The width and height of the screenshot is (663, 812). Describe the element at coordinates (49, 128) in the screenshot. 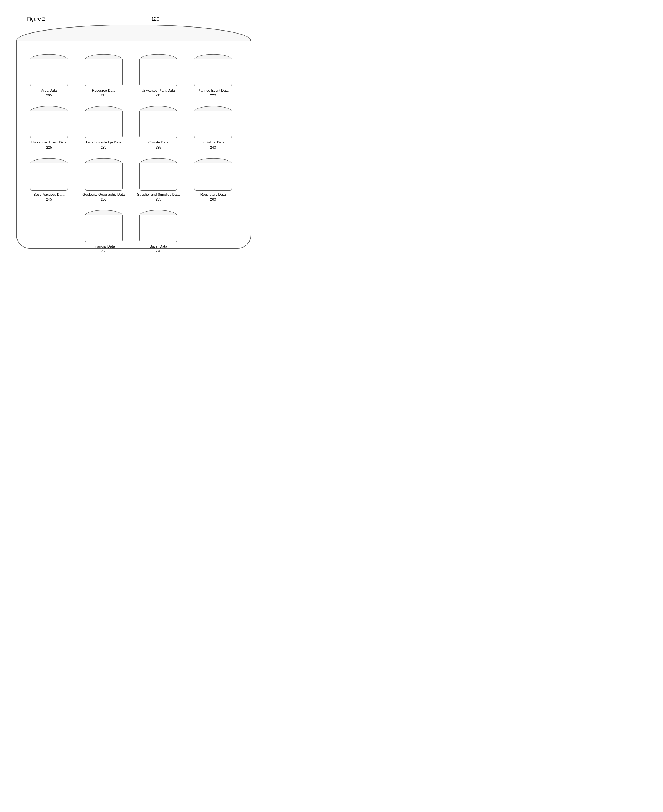

I see `cylinder-unplanned-event-data: Unplanned Event Data 225` at that location.